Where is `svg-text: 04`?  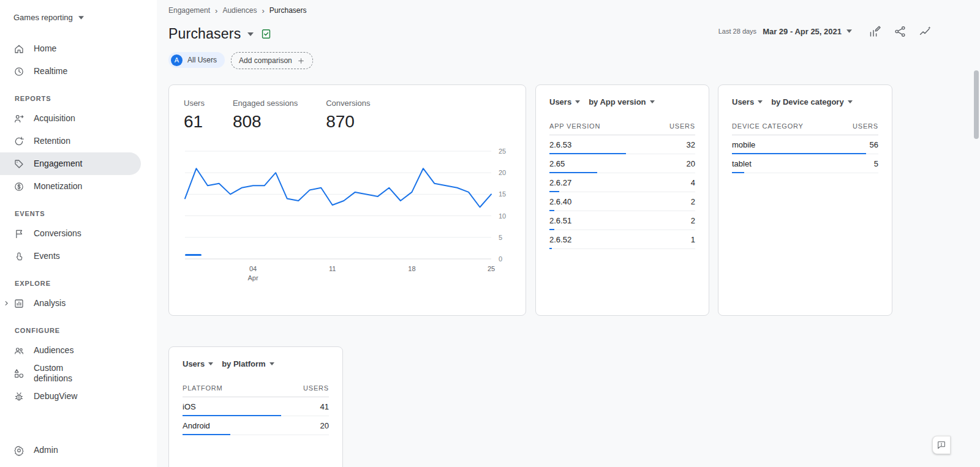
svg-text: 04 is located at coordinates (253, 269).